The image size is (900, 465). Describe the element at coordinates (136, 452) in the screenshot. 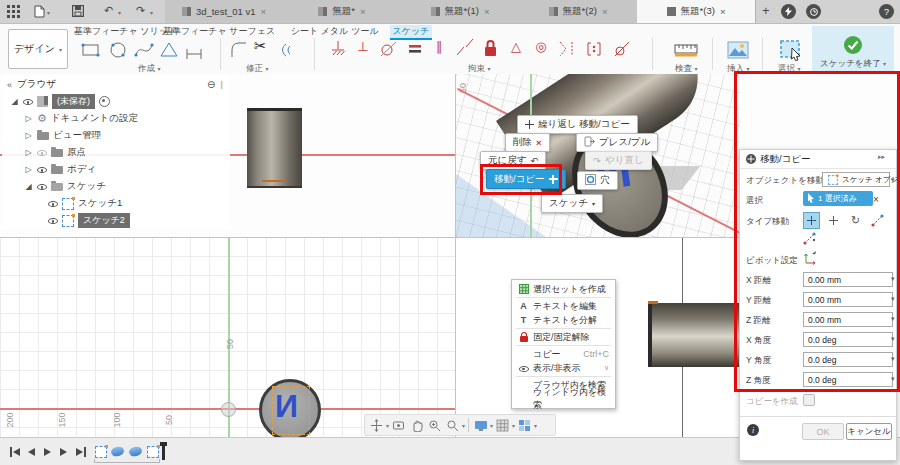

I see `timeline-feature-extrude2` at that location.